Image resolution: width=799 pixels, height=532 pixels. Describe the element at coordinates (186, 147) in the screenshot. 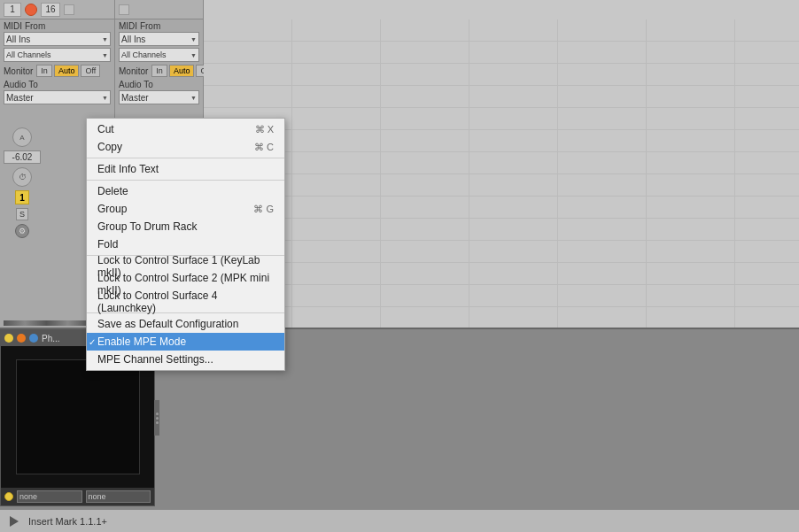

I see `menu-item-copy: Copy ⌘ C` at that location.